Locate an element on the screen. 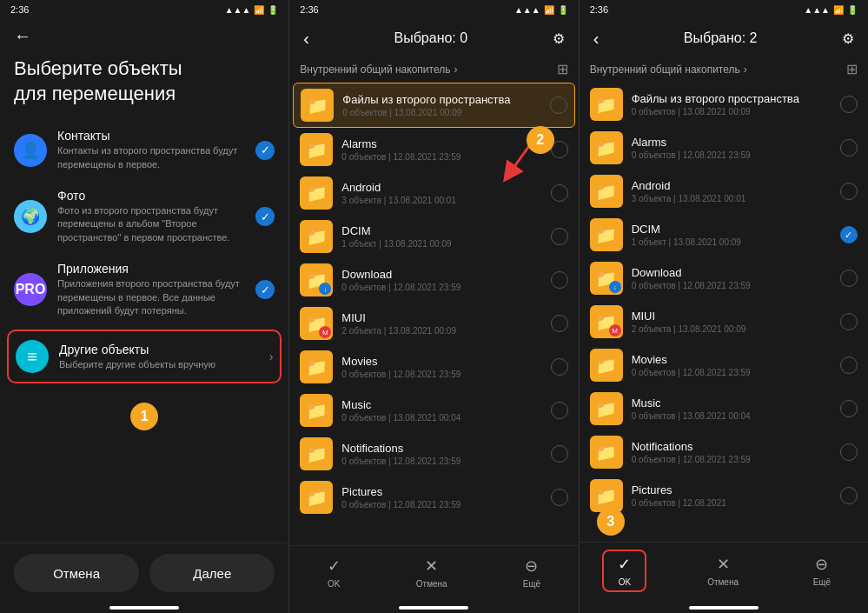  cancel-button-2: ✕ Отмена is located at coordinates (432, 572).